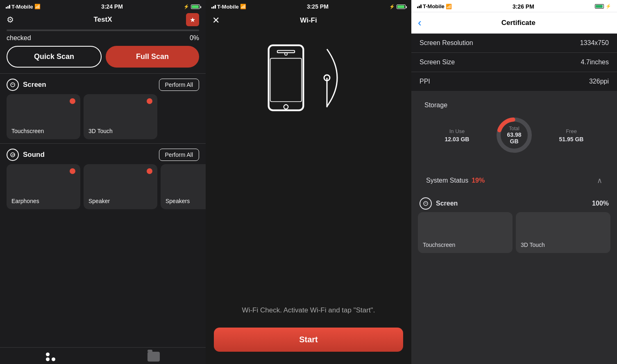 The height and width of the screenshot is (364, 617). Describe the element at coordinates (38, 7) in the screenshot. I see `wifi-icon-1: 📶` at that location.